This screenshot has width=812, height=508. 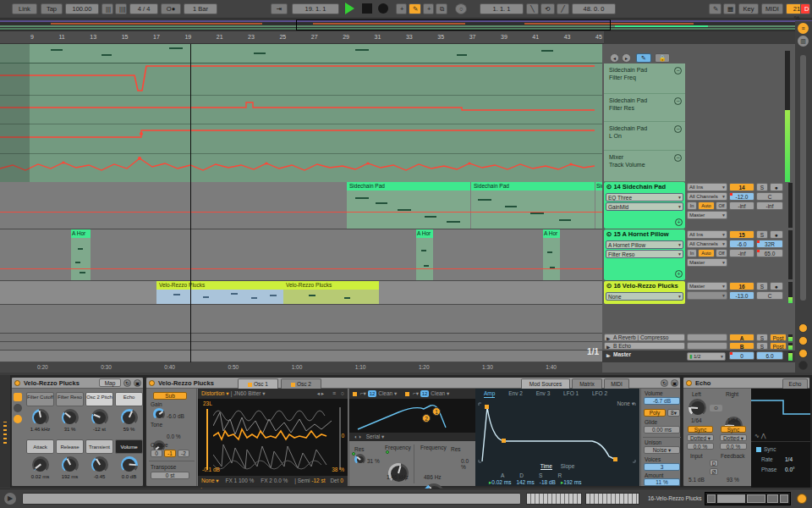 I want to click on track-title: ⊙ 14 Sidechain Pad, so click(x=645, y=187).